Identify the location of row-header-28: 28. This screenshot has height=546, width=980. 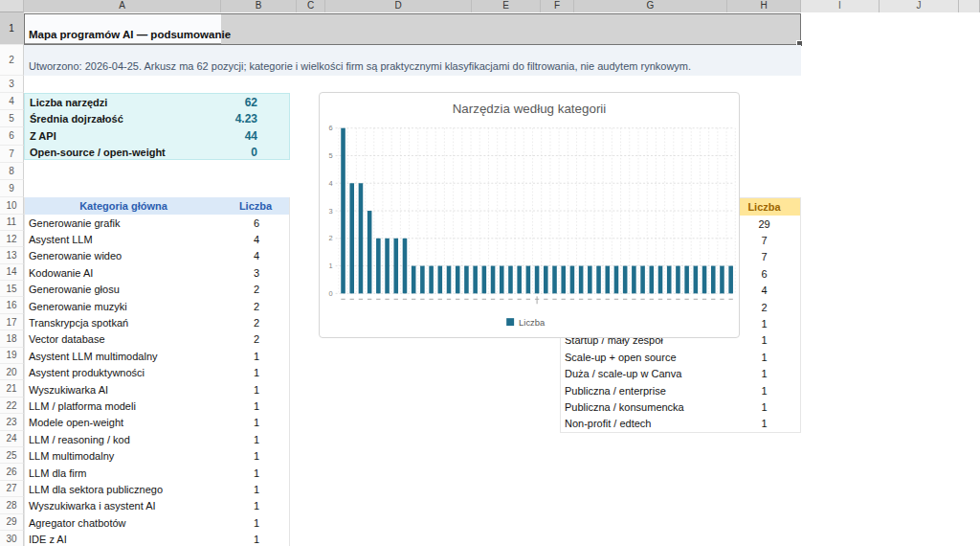
(11, 506).